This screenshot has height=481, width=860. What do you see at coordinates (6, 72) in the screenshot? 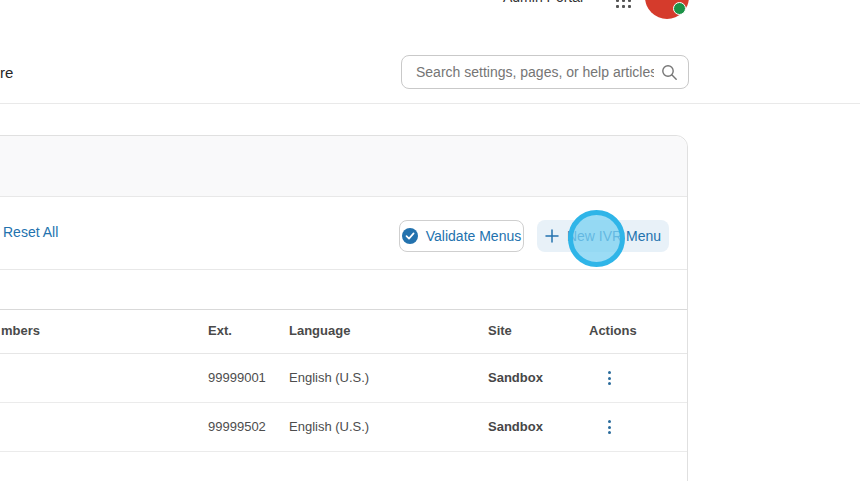
I see `page-title: re` at bounding box center [6, 72].